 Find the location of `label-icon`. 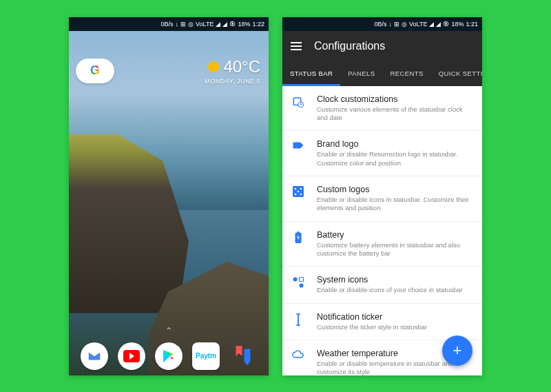

label-icon is located at coordinates (298, 153).